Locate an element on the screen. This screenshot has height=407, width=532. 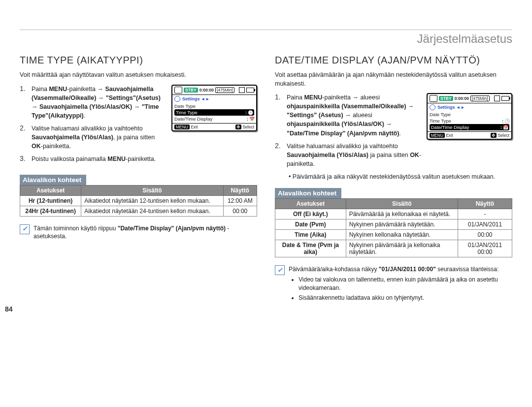
table-row: Off (Ei käyt.) Päivämäärää ja kellonaika… is located at coordinates (394, 215).